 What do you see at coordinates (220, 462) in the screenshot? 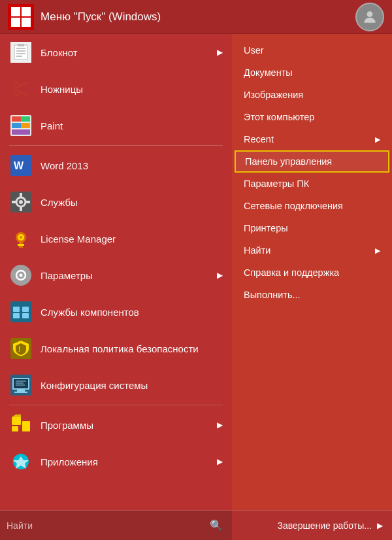
I see `apps-arrow: ▶` at bounding box center [220, 462].